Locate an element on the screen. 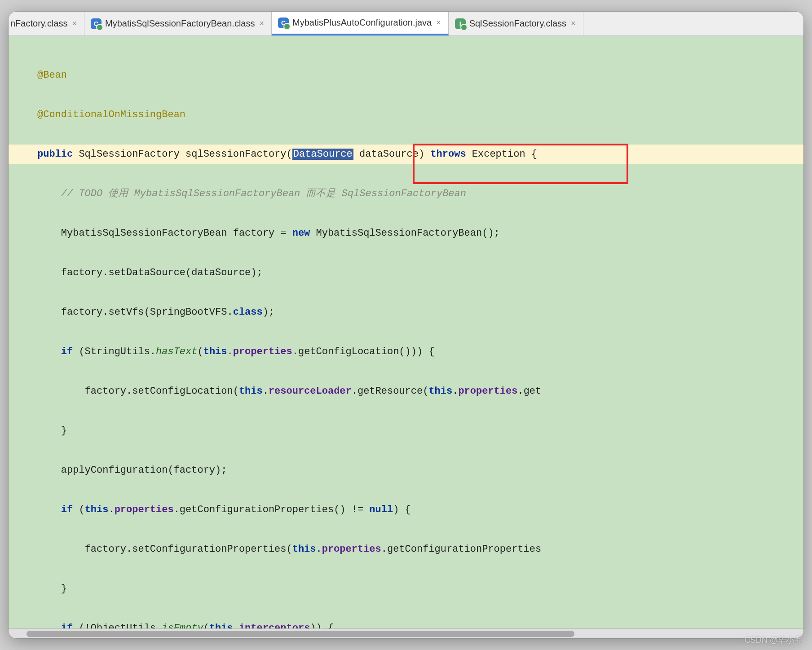  horizontal-scrollbar is located at coordinates (406, 633).